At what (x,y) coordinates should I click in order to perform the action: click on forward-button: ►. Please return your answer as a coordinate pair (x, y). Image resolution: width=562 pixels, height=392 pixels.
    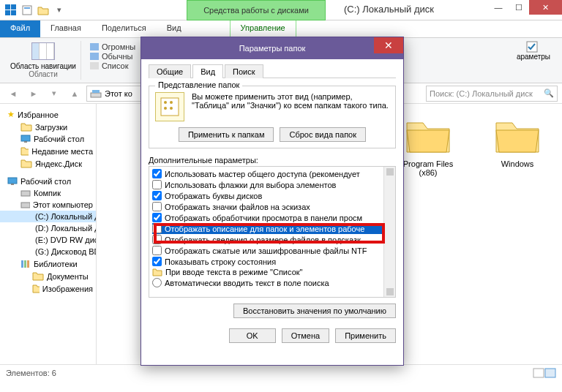
    Looking at the image, I should click on (34, 94).